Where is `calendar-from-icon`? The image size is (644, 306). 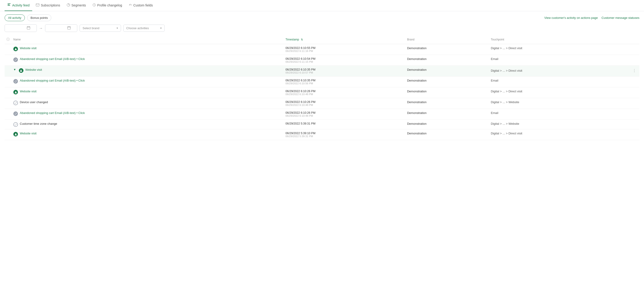
calendar-from-icon is located at coordinates (28, 28).